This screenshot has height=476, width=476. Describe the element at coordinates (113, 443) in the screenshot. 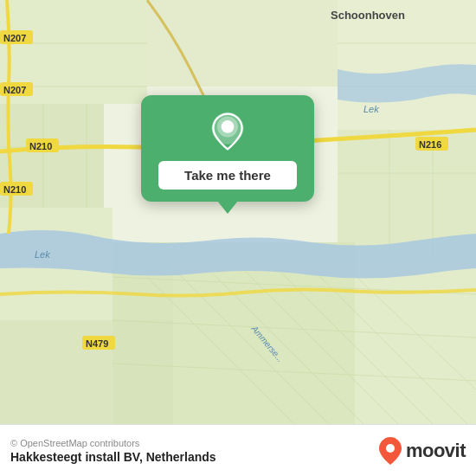

I see `copyright-text: © OpenStreetMap contributors` at that location.